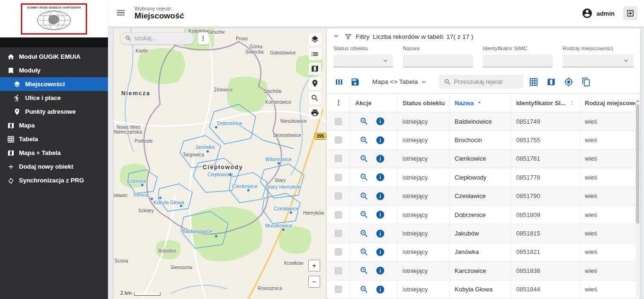  Describe the element at coordinates (315, 69) in the screenshot. I see `map-tool-map-button` at that location.